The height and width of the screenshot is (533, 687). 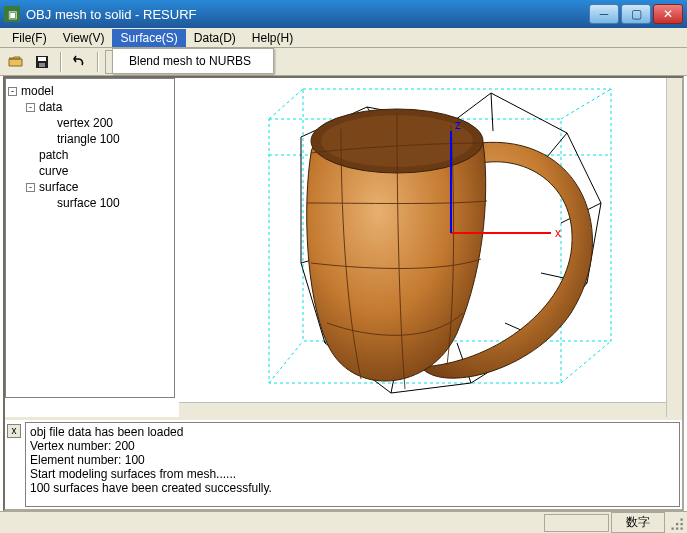 What do you see at coordinates (90, 238) in the screenshot?
I see `model-tree: -model-datavertex 200triangle 100patchcu…` at bounding box center [90, 238].